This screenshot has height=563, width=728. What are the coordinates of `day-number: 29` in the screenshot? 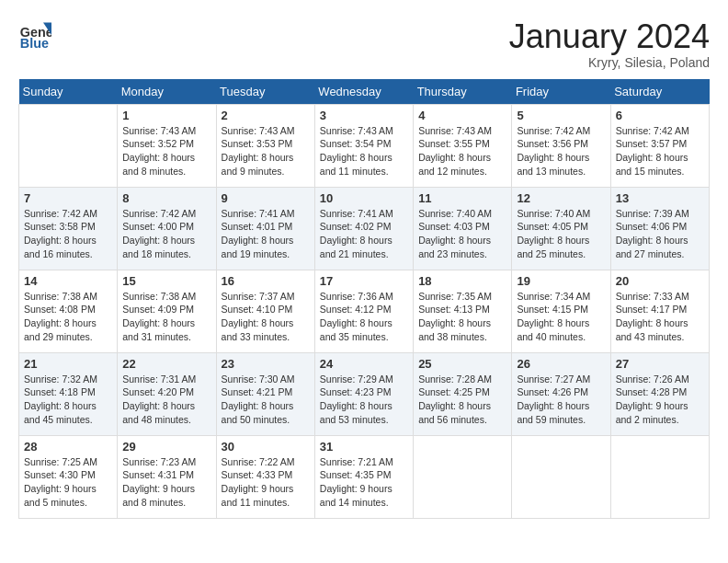 It's located at (166, 447).